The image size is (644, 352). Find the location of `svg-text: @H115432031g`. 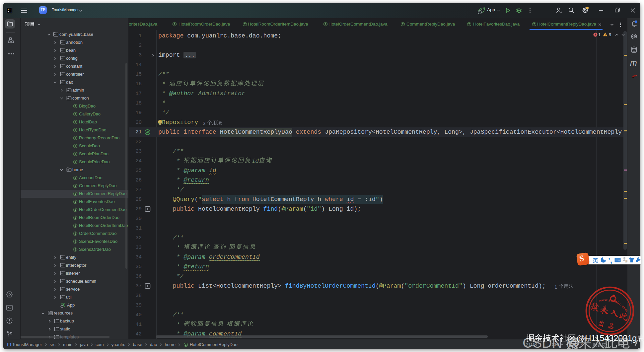

svg-text: @H115432031g is located at coordinates (607, 338).